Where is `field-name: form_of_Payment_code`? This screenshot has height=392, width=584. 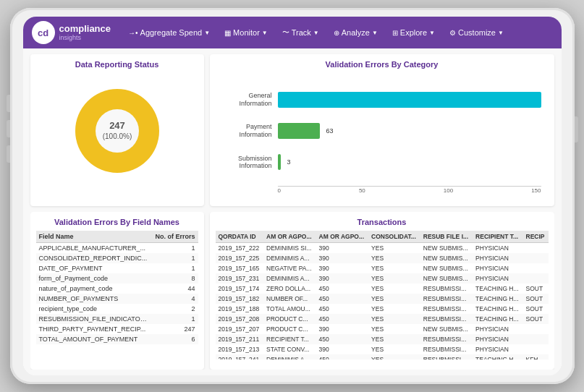 field-name: form_of_Payment_code is located at coordinates (94, 278).